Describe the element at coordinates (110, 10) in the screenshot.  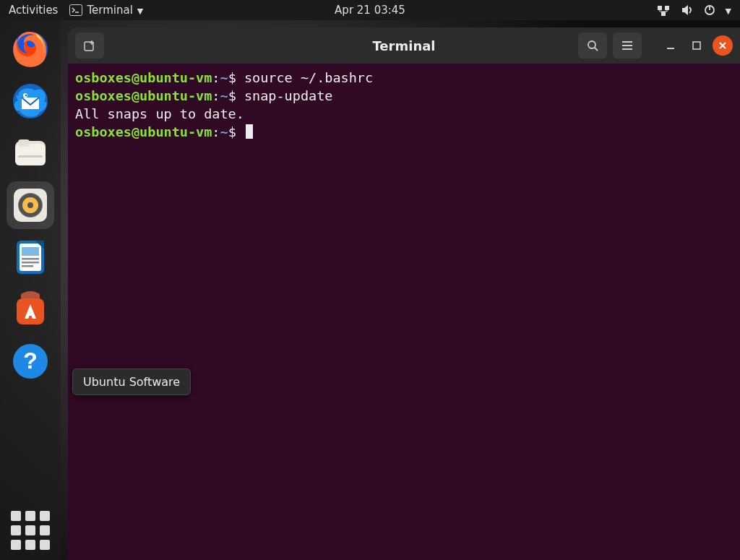
I see `app-menu-label: Terminal` at that location.